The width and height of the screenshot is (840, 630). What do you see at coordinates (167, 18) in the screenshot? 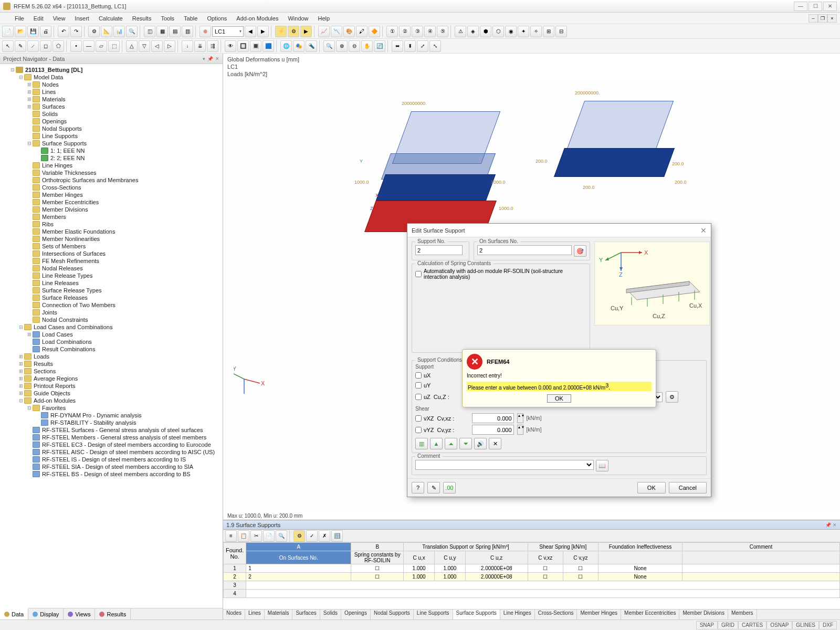
I see `menu-tools: Tools` at bounding box center [167, 18].